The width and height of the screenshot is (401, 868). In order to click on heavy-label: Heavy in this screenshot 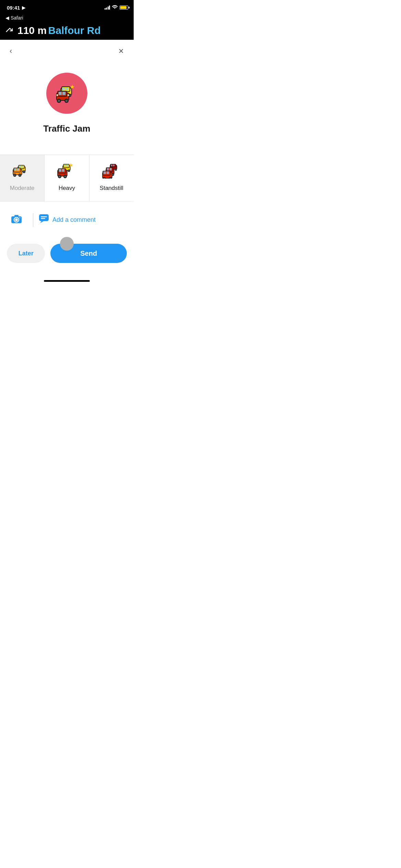, I will do `click(67, 188)`.